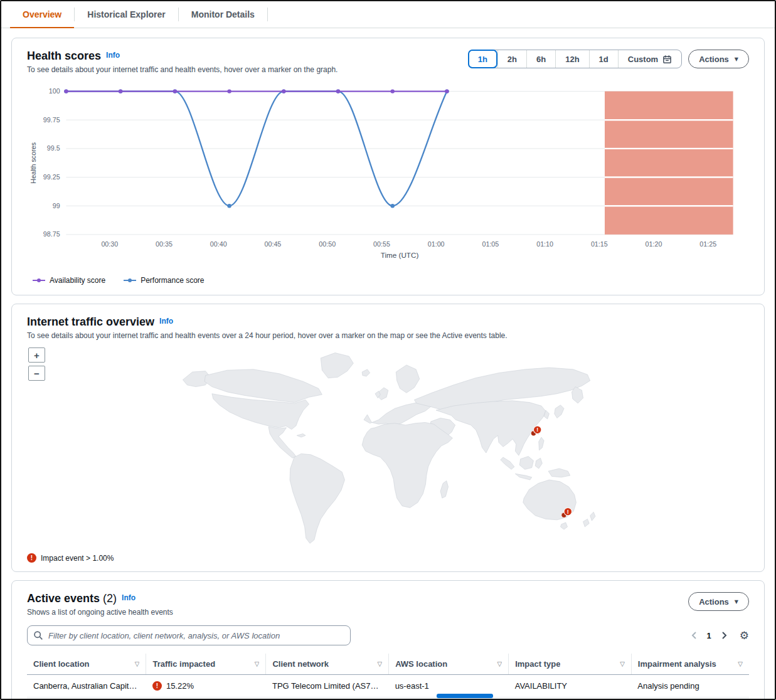  Describe the element at coordinates (267, 14) in the screenshot. I see `tab-divider` at that location.